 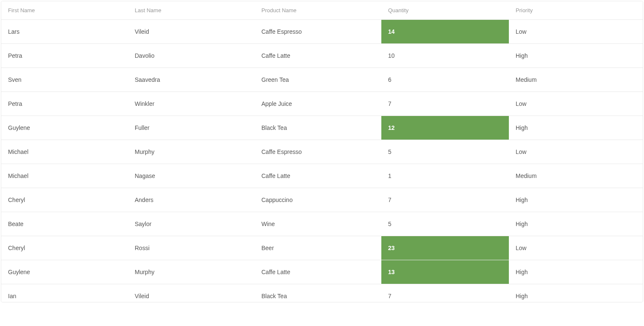 I want to click on column-header-productName: Product Name, so click(x=318, y=10).